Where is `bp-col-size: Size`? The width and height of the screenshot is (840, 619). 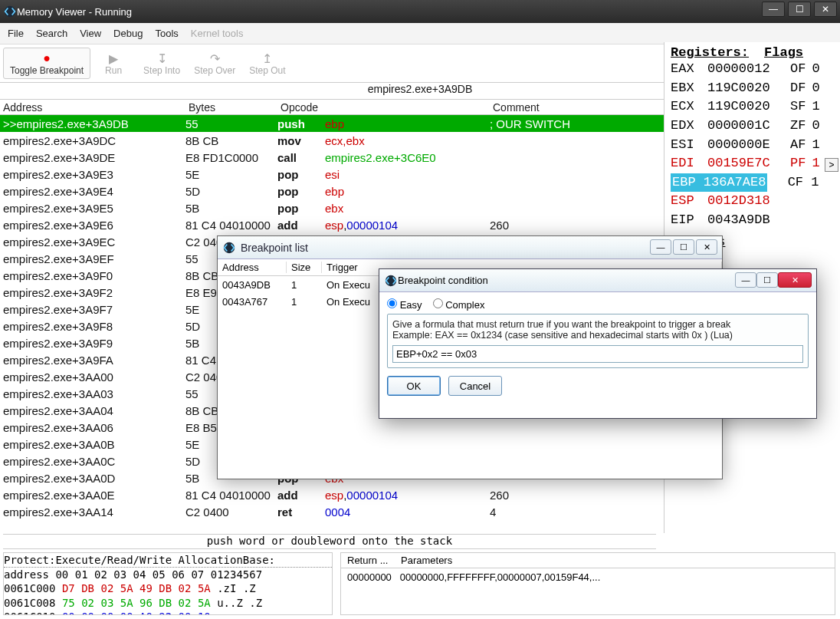
bp-col-size: Size is located at coordinates (304, 267).